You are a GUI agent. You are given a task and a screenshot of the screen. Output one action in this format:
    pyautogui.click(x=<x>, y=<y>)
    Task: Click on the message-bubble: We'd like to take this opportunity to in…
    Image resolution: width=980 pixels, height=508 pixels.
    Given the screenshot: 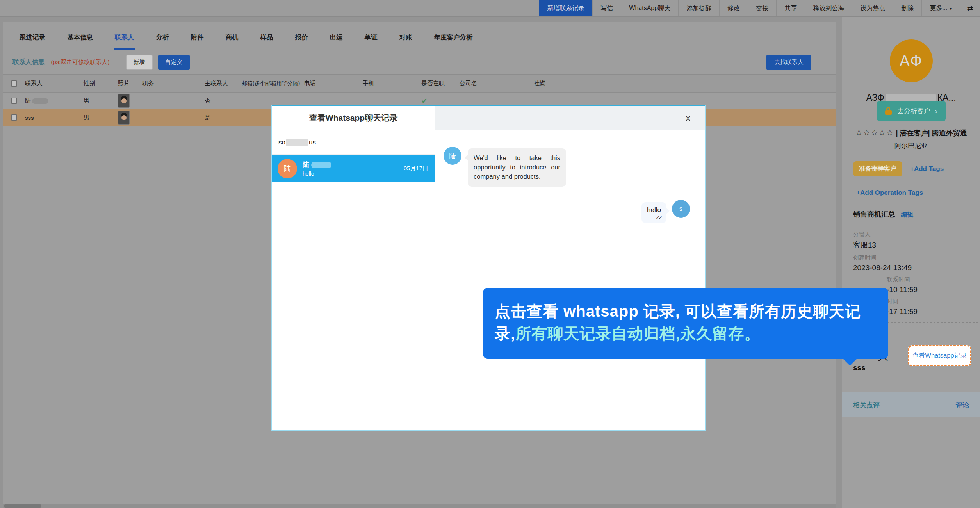 What is the action you would take?
    pyautogui.click(x=517, y=168)
    